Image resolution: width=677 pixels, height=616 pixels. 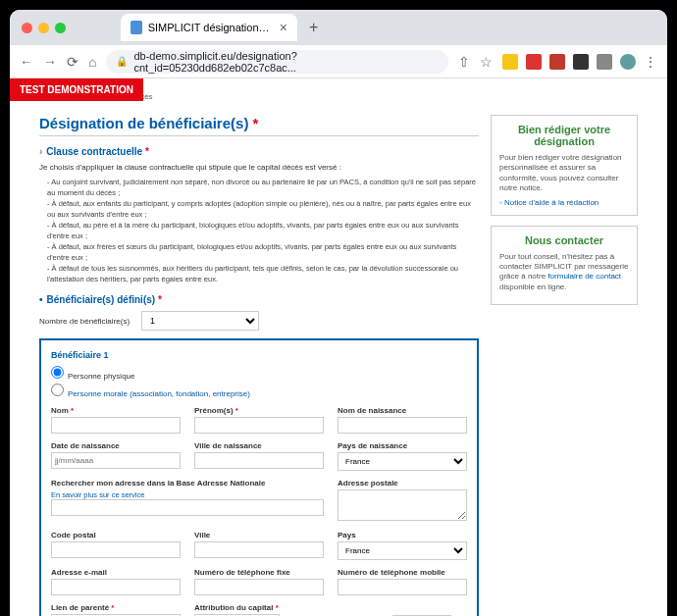 I want to click on section-clause: ›Clause contractuelle *, so click(x=259, y=151).